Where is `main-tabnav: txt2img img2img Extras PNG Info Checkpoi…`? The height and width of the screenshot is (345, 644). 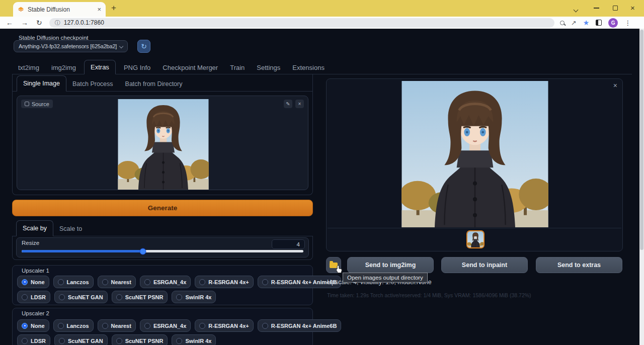
main-tabnav: txt2img img2img Extras PNG Info Checkpoi… is located at coordinates (322, 67).